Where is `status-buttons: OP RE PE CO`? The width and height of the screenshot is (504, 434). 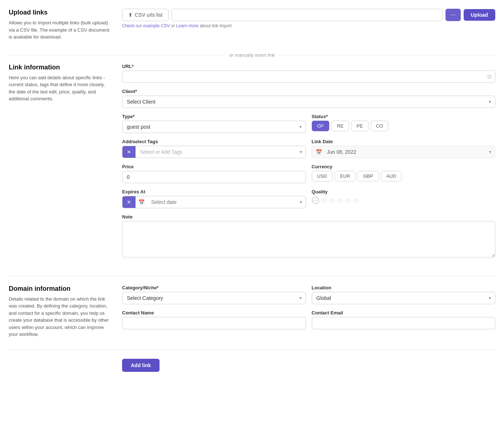
status-buttons: OP RE PE CO is located at coordinates (404, 126).